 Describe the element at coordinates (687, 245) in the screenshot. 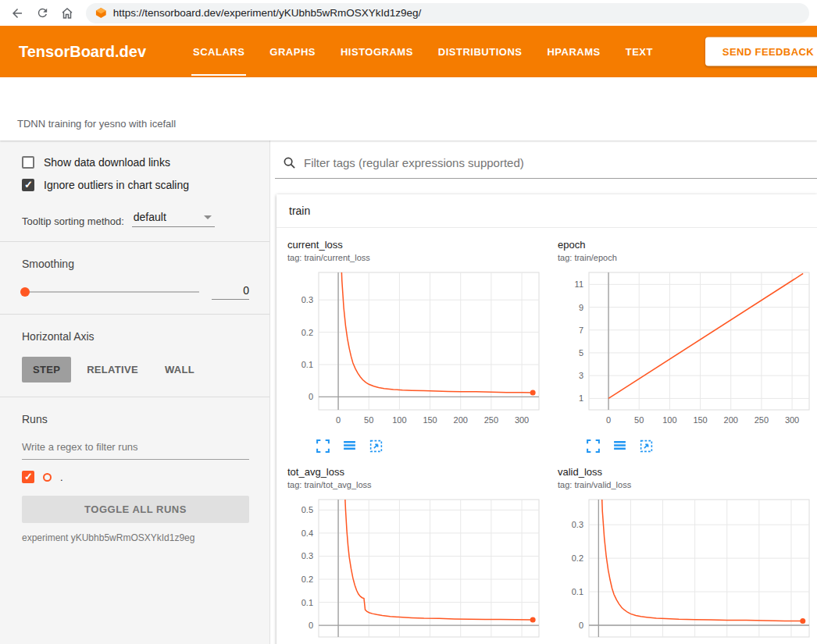

I see `chart-title: epoch` at that location.